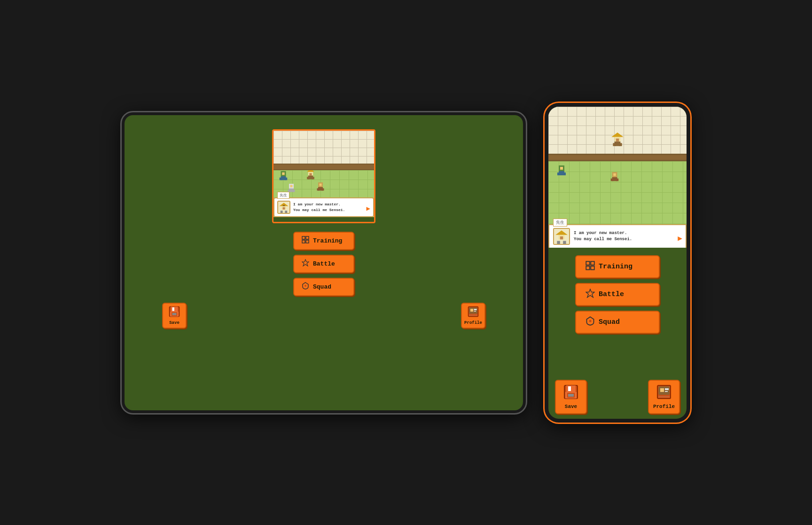 The image size is (812, 525). What do you see at coordinates (324, 264) in the screenshot?
I see `tablet-battle-button: Battle` at bounding box center [324, 264].